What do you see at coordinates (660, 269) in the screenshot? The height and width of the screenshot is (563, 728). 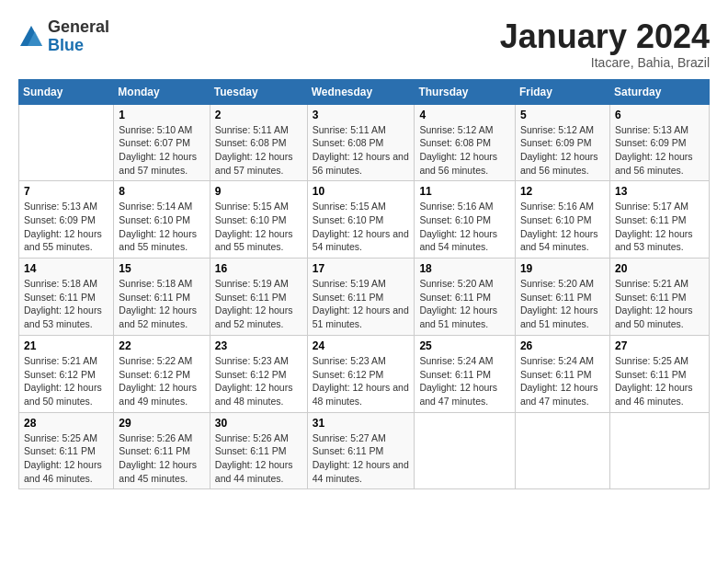 I see `day-number: 20` at bounding box center [660, 269].